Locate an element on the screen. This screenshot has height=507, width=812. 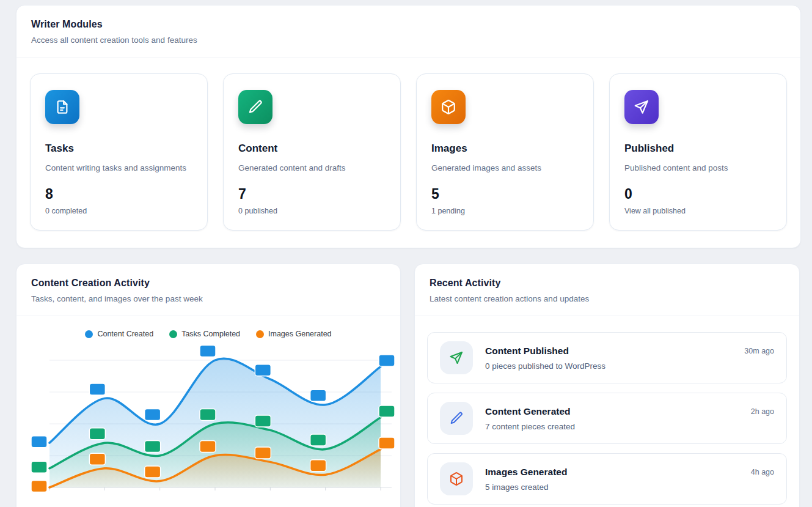
module-count: 5 is located at coordinates (505, 194).